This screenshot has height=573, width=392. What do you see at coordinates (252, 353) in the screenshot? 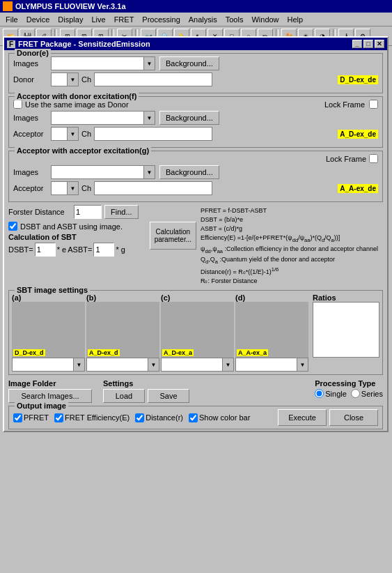
I see `sbt-badge-d: A_A-ex_a` at bounding box center [252, 353].